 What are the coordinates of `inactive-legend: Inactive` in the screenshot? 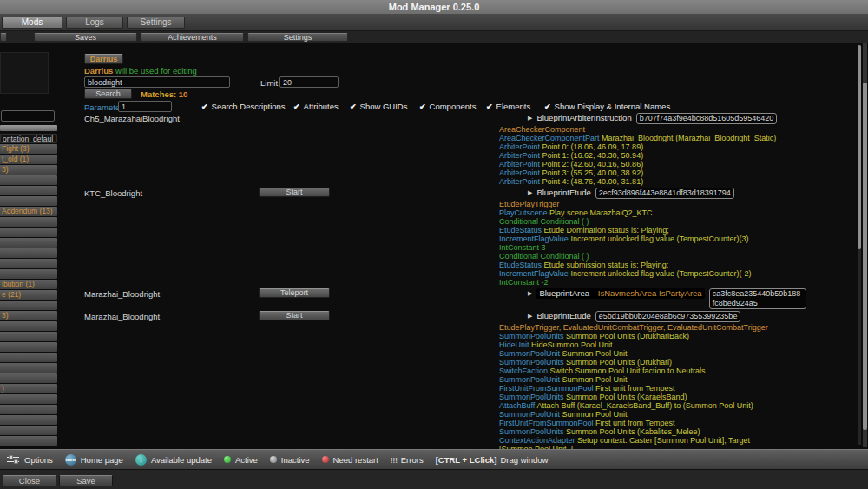 It's located at (290, 460).